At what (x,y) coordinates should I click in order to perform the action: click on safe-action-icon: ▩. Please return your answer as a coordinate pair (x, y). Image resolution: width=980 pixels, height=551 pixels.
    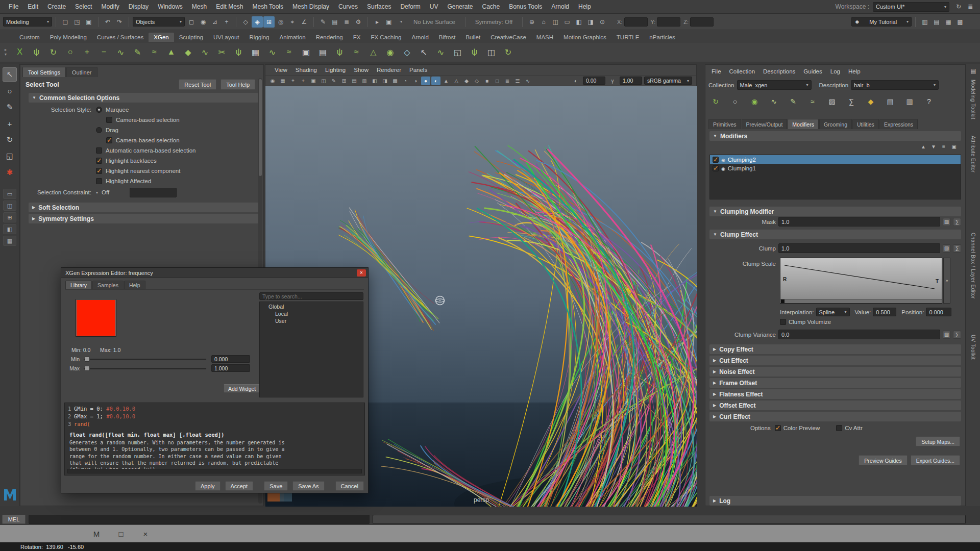
    Looking at the image, I should click on (395, 81).